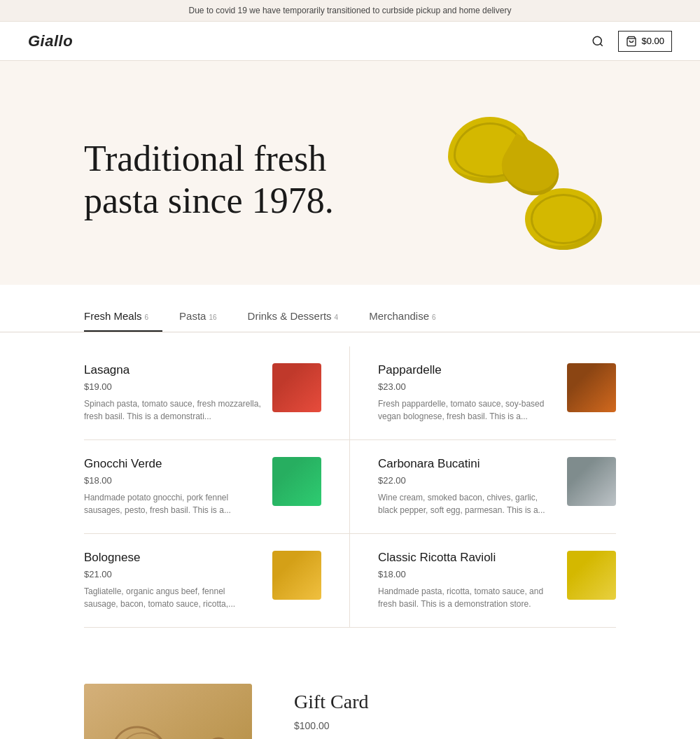 The width and height of the screenshot is (700, 739). What do you see at coordinates (231, 180) in the screenshot?
I see `hero-text: Traditional fresh pasta since 1978.` at bounding box center [231, 180].